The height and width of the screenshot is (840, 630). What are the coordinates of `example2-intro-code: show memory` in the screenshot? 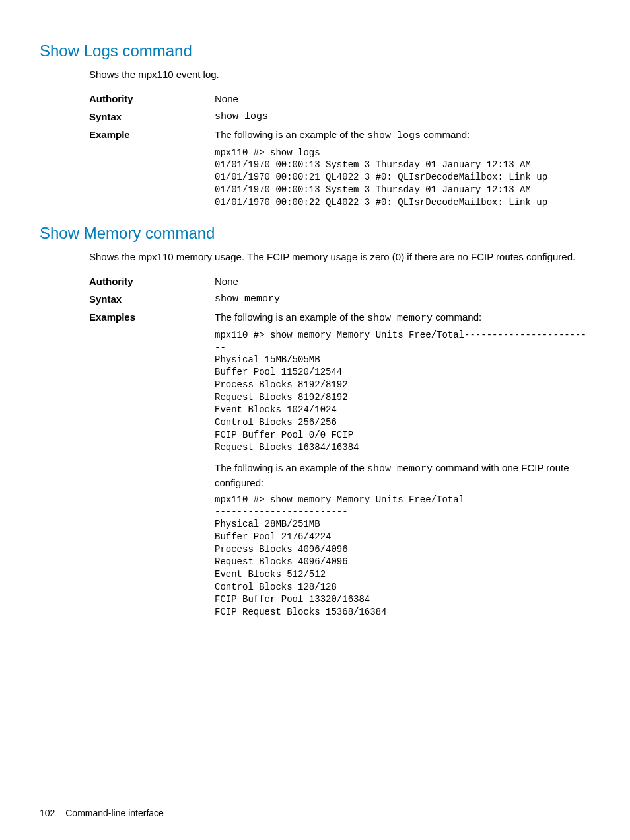 It's located at (400, 469).